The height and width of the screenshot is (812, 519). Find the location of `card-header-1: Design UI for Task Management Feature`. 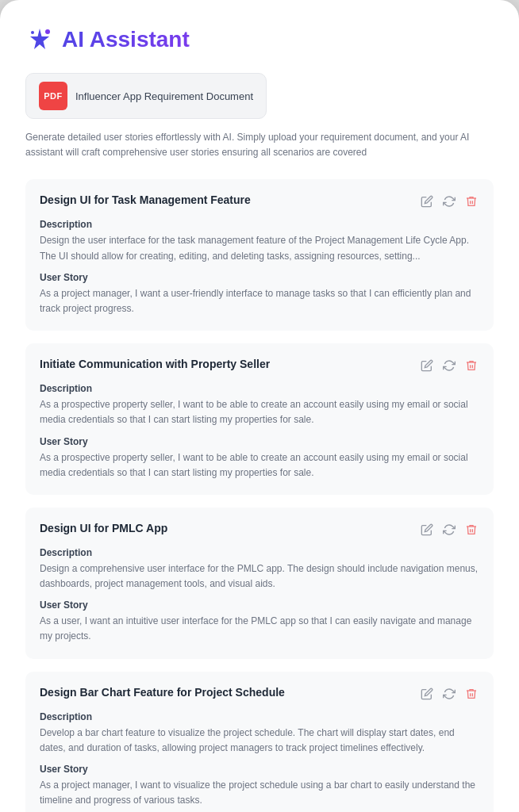

card-header-1: Design UI for Task Management Feature is located at coordinates (260, 201).